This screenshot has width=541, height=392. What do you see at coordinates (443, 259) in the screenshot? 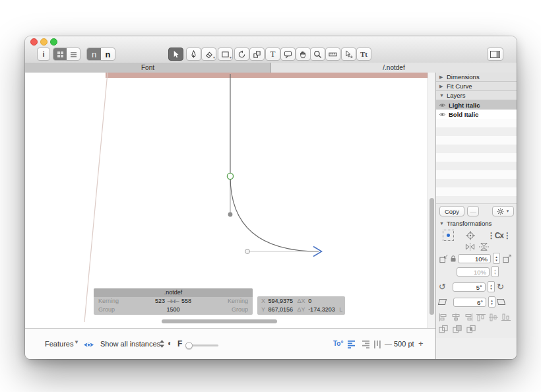
I see `scale-down-icon` at bounding box center [443, 259].